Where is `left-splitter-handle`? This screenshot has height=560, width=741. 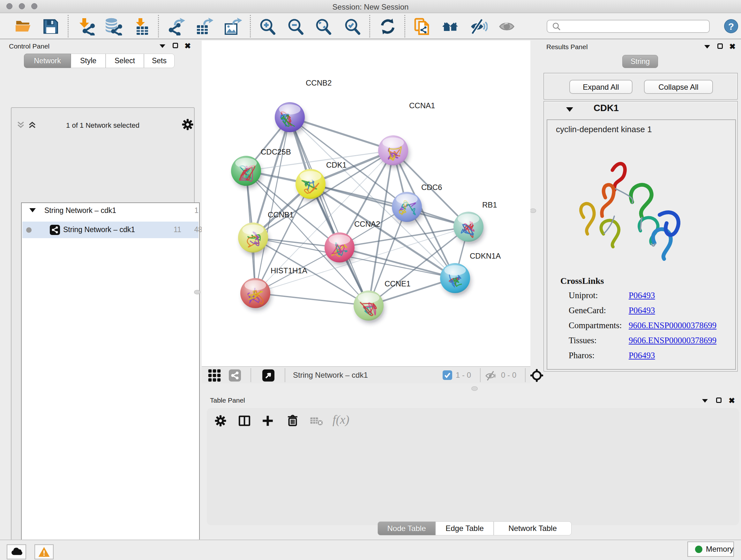 left-splitter-handle is located at coordinates (197, 292).